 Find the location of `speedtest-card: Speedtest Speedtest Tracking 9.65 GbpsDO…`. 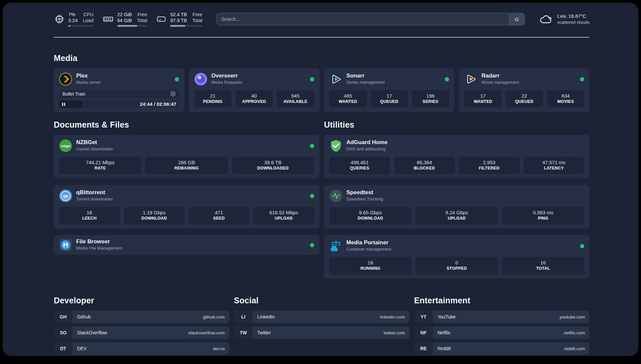

speedtest-card: Speedtest Speedtest Tracking 9.65 GbpsDO… is located at coordinates (457, 207).